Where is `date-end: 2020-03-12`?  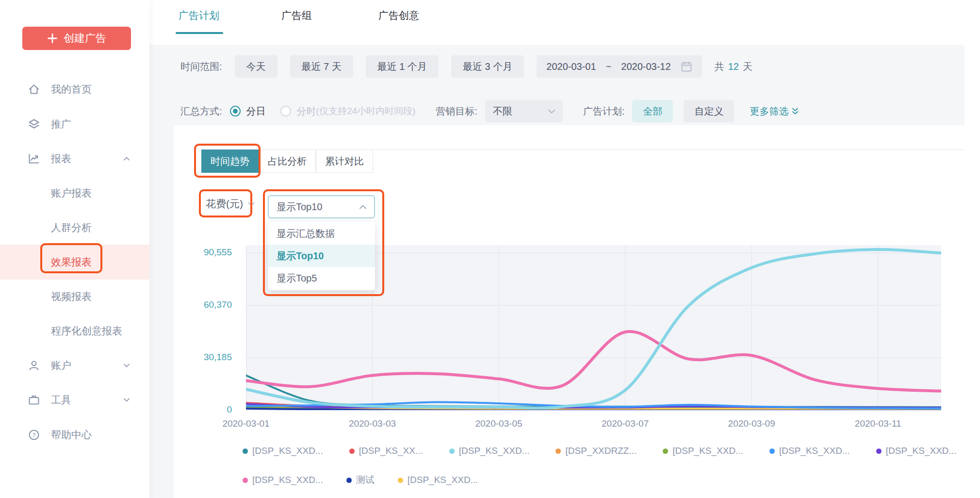 date-end: 2020-03-12 is located at coordinates (646, 67).